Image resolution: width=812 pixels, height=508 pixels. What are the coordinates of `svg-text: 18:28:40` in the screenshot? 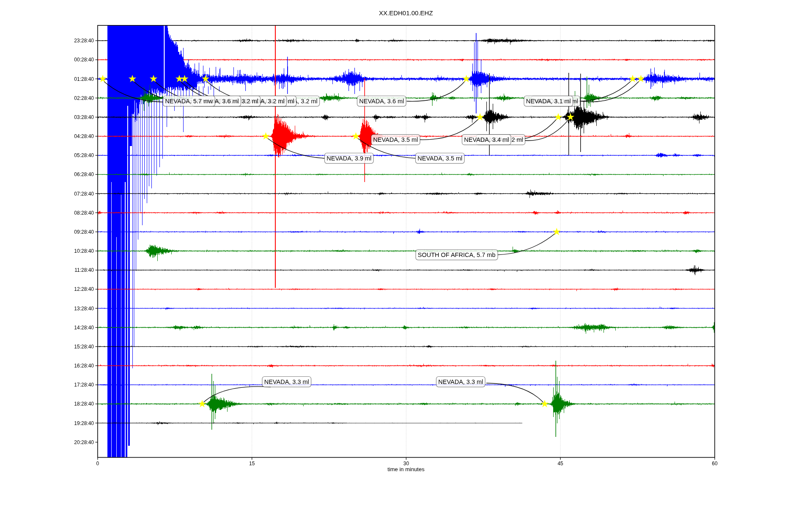 It's located at (84, 404).